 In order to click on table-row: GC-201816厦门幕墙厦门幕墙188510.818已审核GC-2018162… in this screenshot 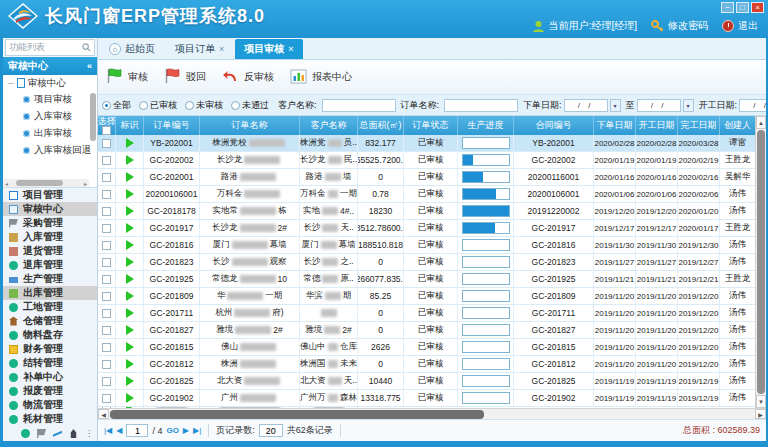, I will do `click(432, 246)`.